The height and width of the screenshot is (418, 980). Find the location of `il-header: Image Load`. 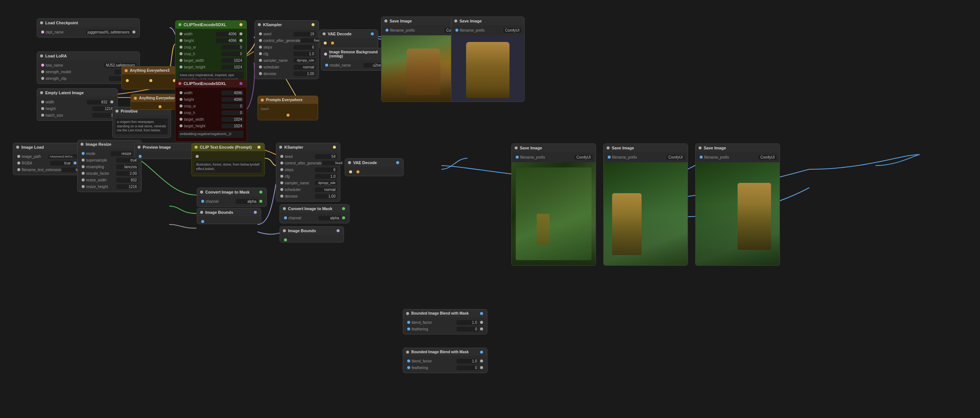

il-header: Image Load is located at coordinates (47, 147).